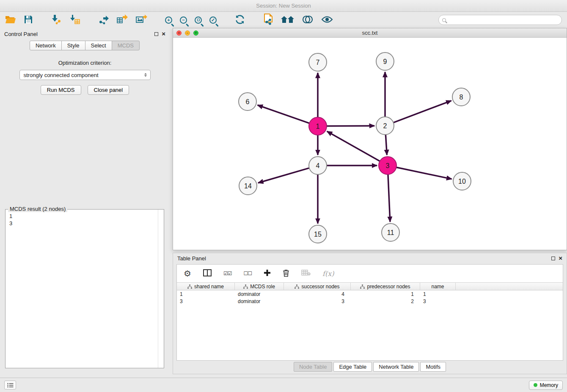  Describe the element at coordinates (553, 258) in the screenshot. I see `float-table-panel-icon` at that location.